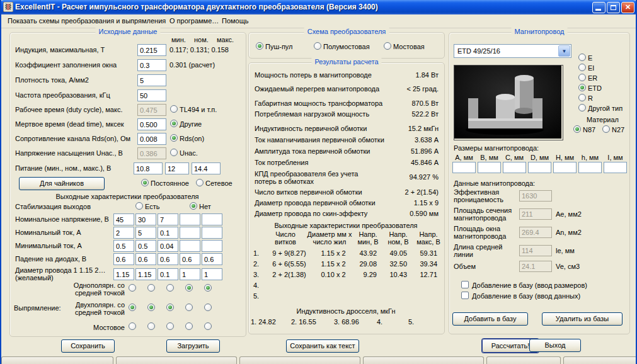 The image size is (637, 364). I want to click on dim-input-d, so click(539, 168).